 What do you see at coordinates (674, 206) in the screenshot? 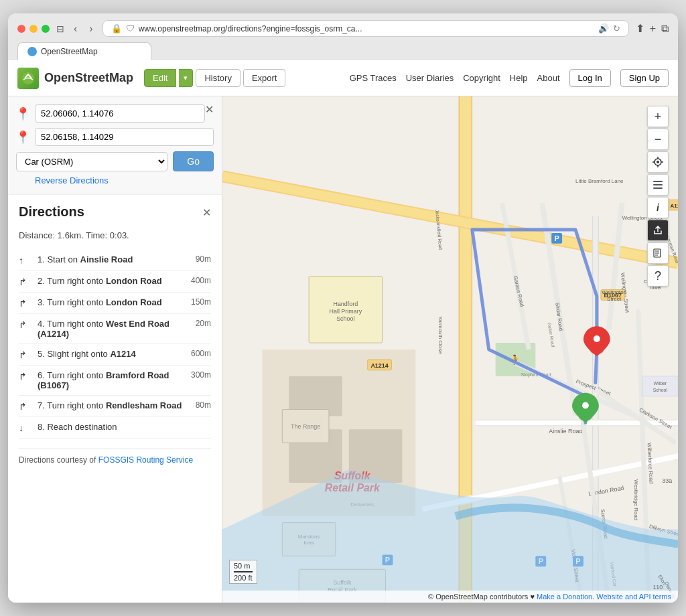
I see `svg-text: A1156` at bounding box center [674, 206].